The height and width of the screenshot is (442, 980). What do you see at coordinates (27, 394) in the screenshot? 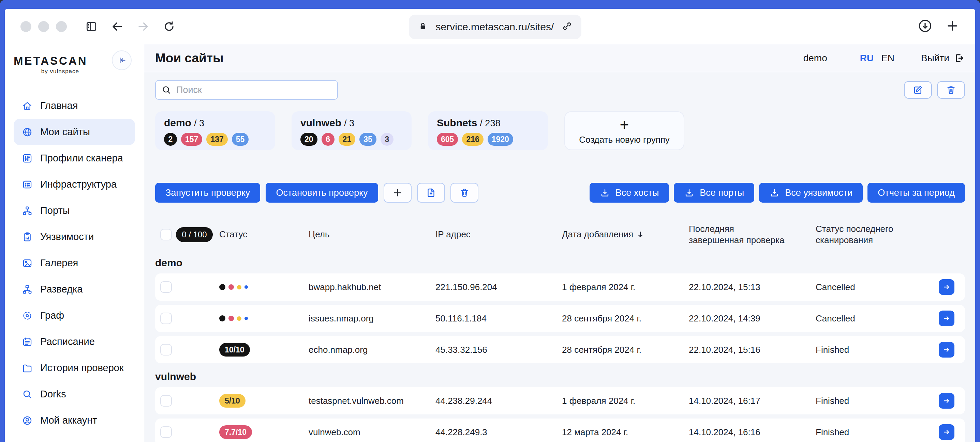
I see `search-icon` at bounding box center [27, 394].